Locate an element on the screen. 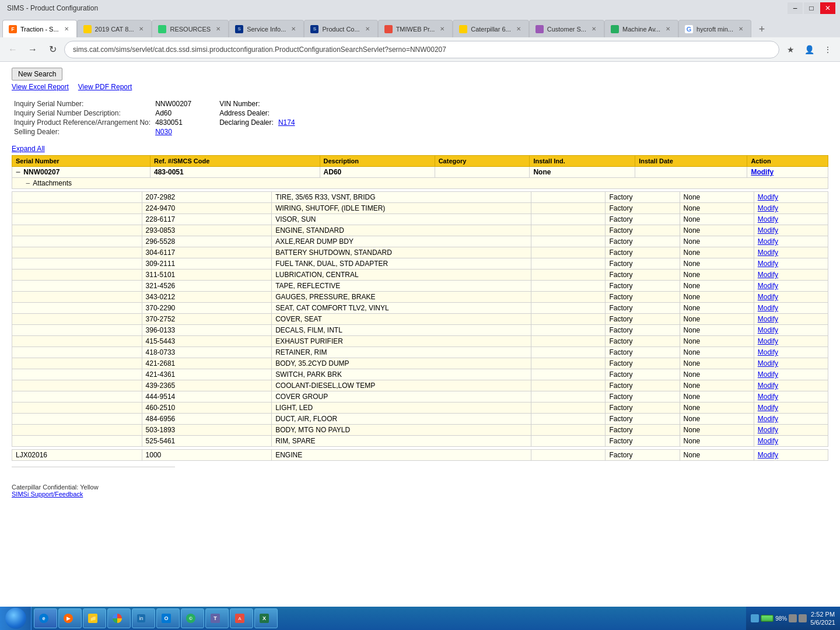 This screenshot has width=840, height=630. attachments-collapse-icon: ‒ is located at coordinates (28, 183).